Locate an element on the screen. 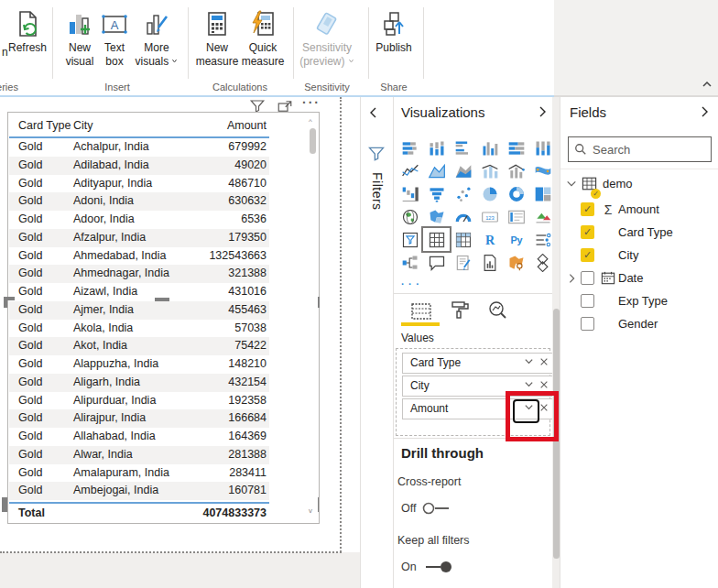 Image resolution: width=718 pixels, height=588 pixels. table-row: GoldAlirajpur, India166684 is located at coordinates (139, 419).